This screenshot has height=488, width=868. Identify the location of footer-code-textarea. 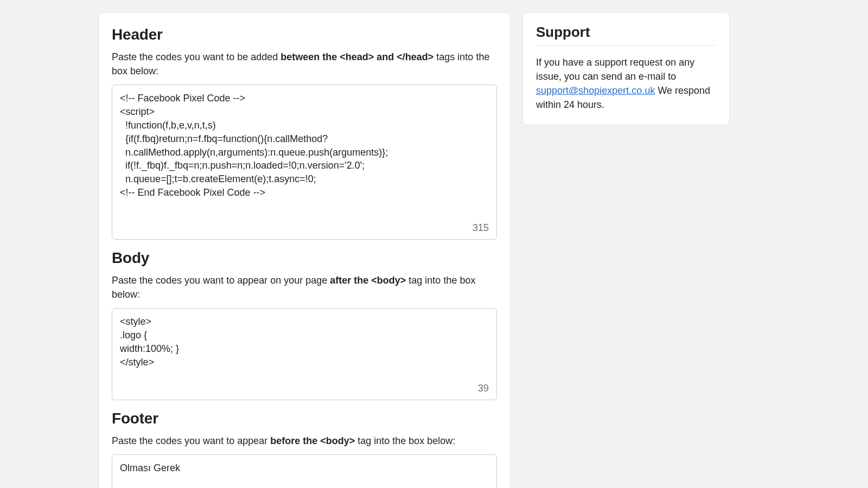
(304, 471).